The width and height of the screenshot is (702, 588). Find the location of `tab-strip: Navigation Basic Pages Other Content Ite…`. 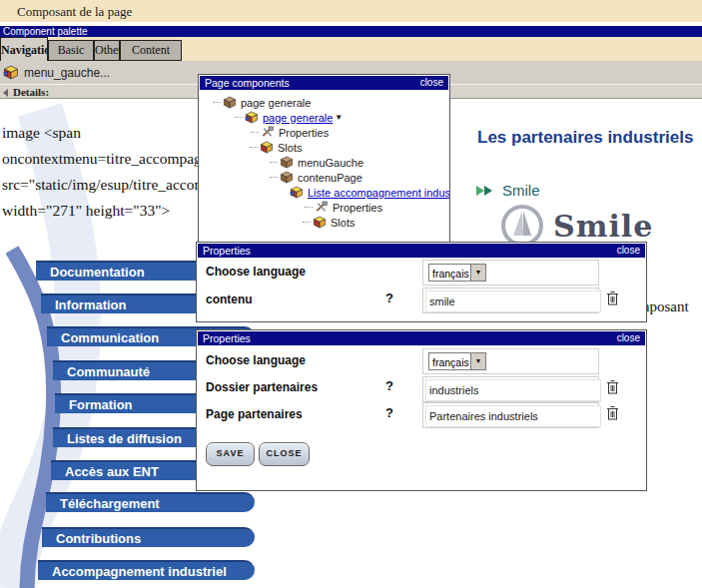

tab-strip: Navigation Basic Pages Other Content Ite… is located at coordinates (351, 49).